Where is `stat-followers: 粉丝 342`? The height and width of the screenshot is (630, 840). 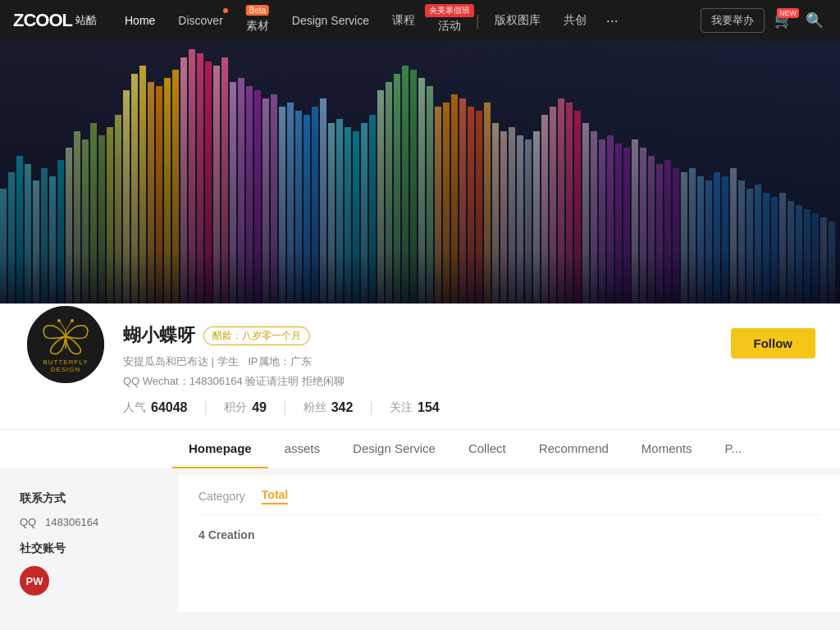 stat-followers: 粉丝 342 is located at coordinates (328, 408).